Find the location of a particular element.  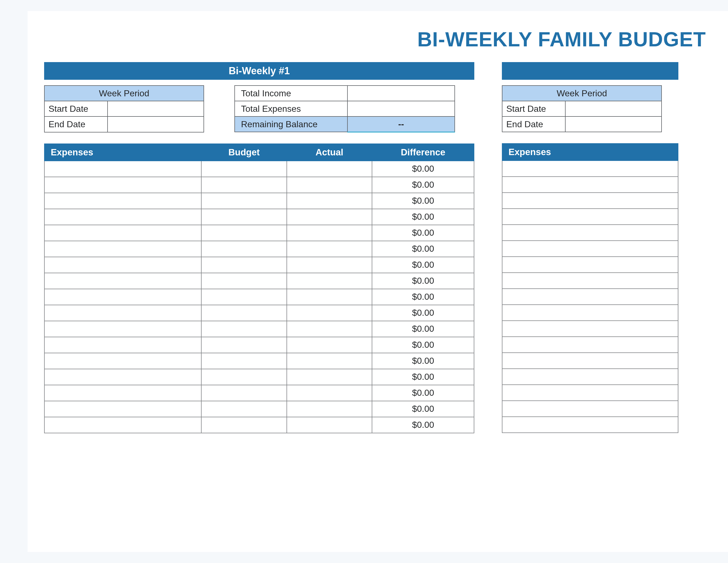

total-income-value is located at coordinates (401, 93).